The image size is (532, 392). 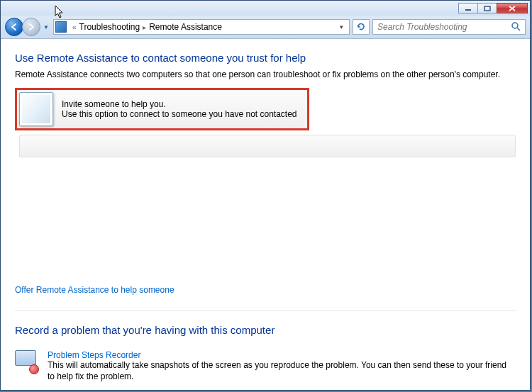 I want to click on address-dropdown-button: ▾, so click(x=342, y=27).